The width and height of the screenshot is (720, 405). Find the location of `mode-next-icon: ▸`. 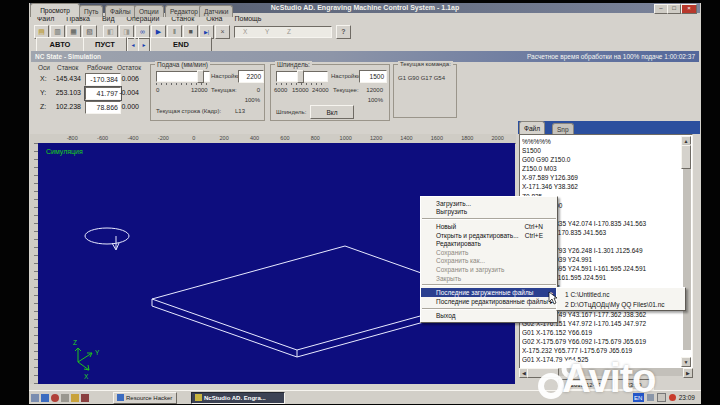

mode-next-icon: ▸ is located at coordinates (144, 44).